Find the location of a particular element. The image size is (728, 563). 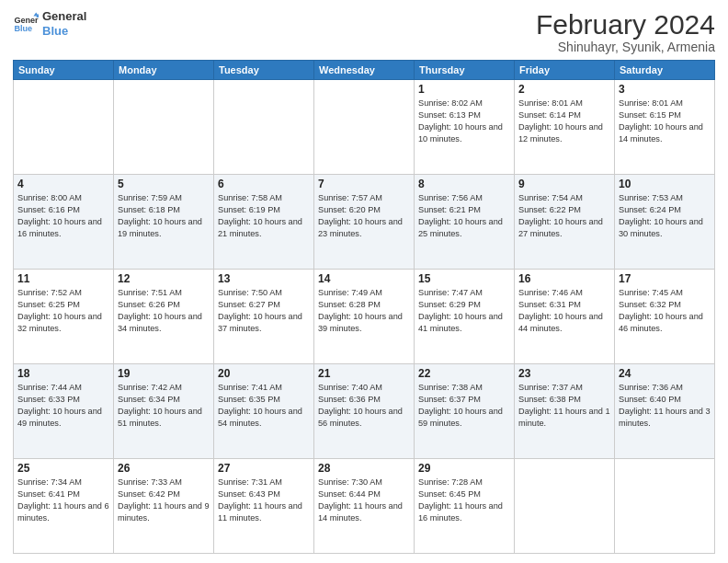

cell-date: 17 is located at coordinates (665, 279).